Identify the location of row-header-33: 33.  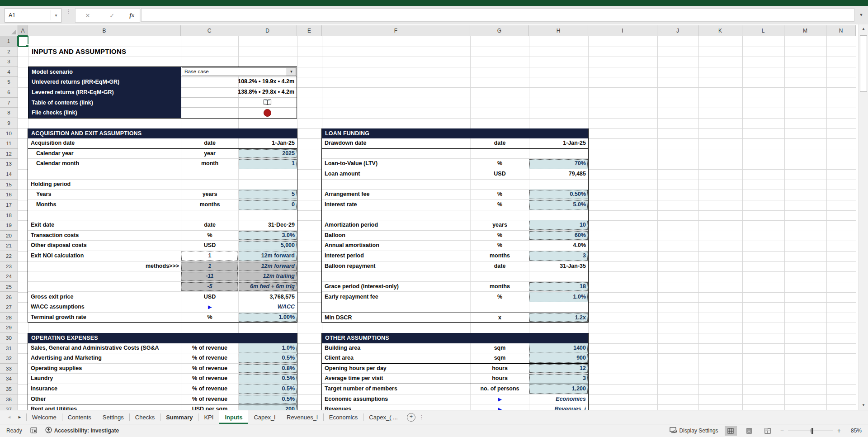
(9, 369).